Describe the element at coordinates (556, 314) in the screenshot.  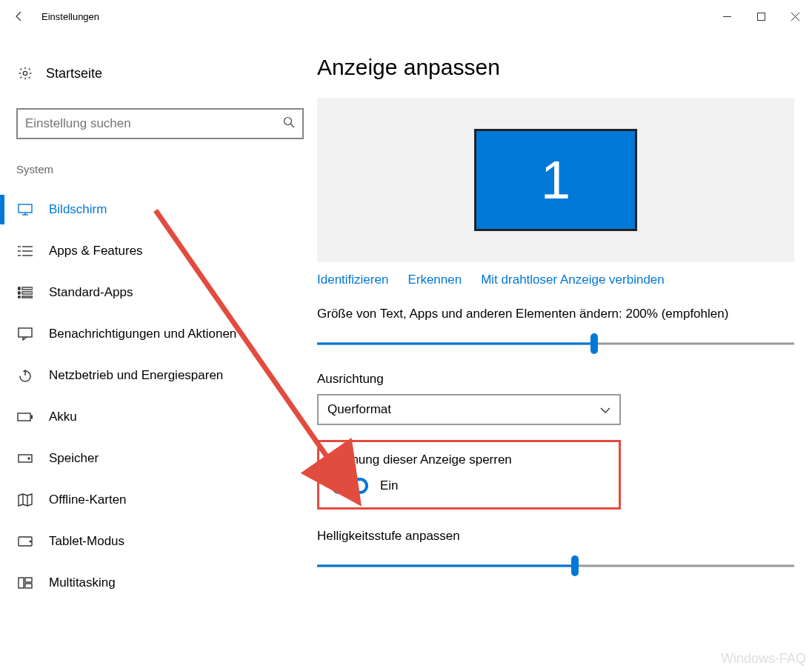
I see `scale-label: Größe von Text, Apps und anderen Element…` at that location.